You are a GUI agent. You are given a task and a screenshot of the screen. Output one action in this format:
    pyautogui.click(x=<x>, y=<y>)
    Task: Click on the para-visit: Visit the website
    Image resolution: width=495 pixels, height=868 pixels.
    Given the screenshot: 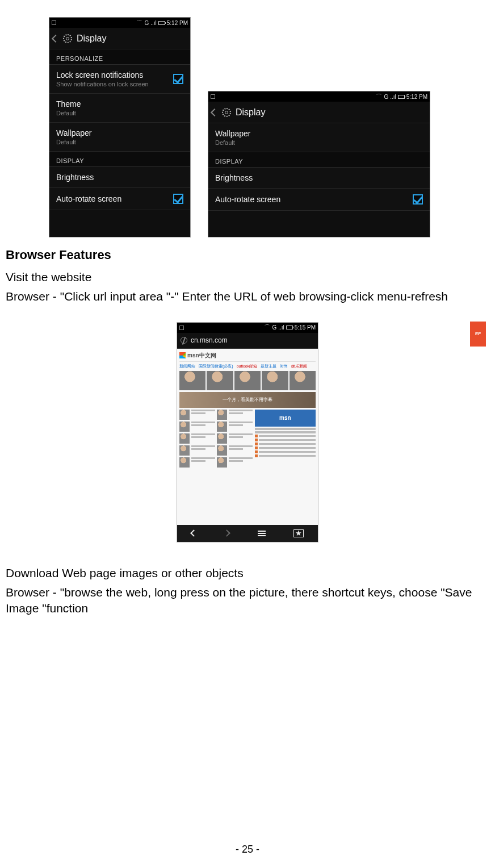 What is the action you would take?
    pyautogui.click(x=247, y=277)
    